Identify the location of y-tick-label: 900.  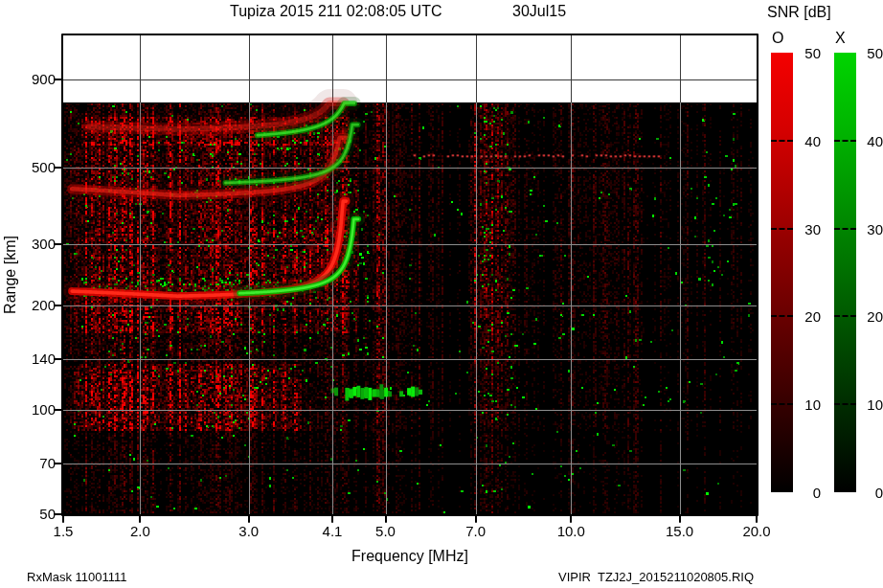
(36, 79).